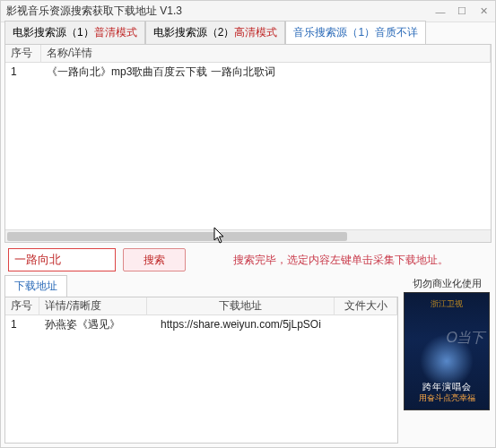 Image resolution: width=496 pixels, height=448 pixels. I want to click on cell-detail: 孙燕姿《遇见》, so click(93, 324).